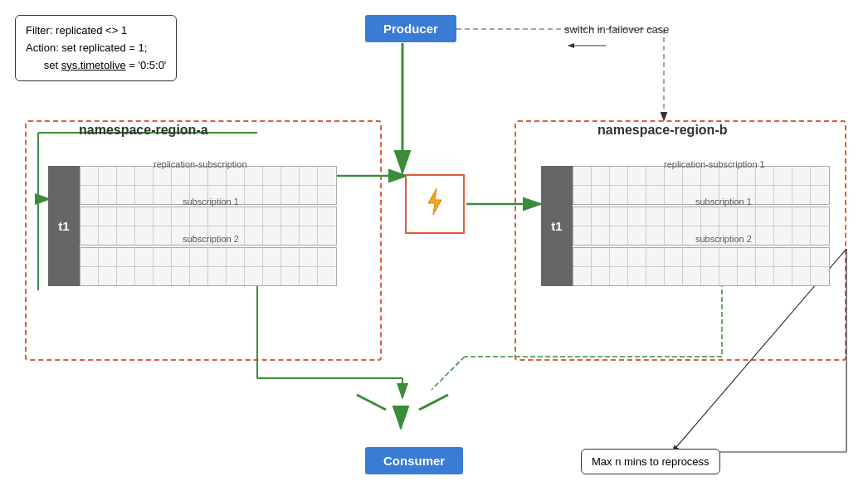  What do you see at coordinates (211, 239) in the screenshot?
I see `sub-label-a-sub2: subscription 2` at bounding box center [211, 239].